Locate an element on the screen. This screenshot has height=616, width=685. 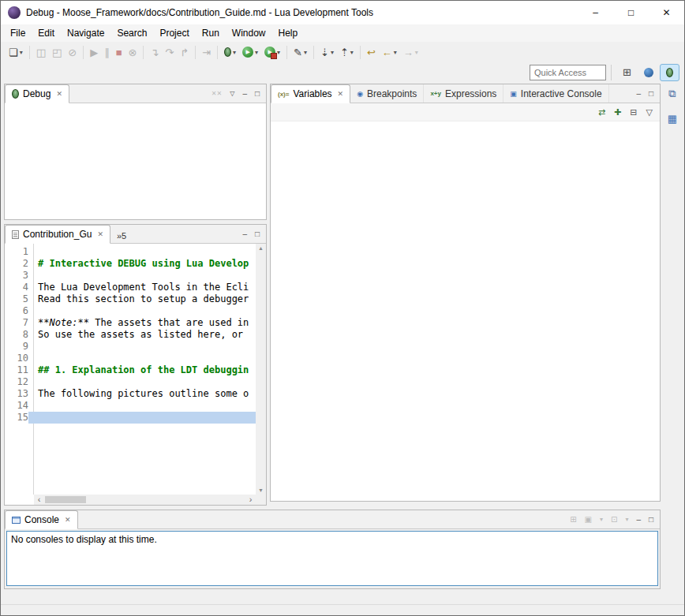
code-lines: 1 2# Interactive DEBUG using Lua Develop… is located at coordinates (130, 369).